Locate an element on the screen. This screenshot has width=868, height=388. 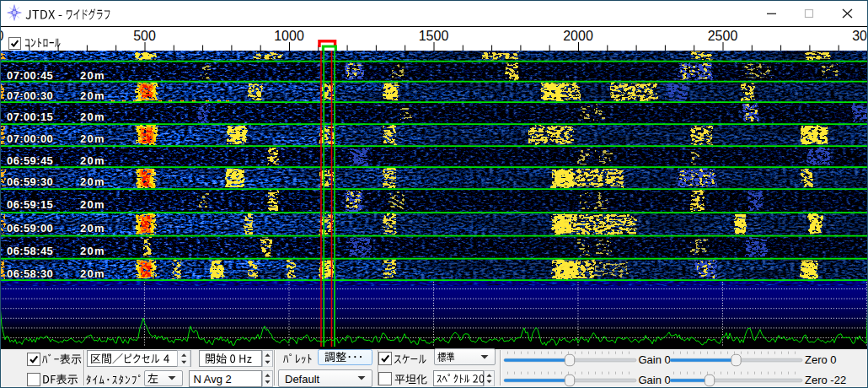
svg-text: 06:59:45 is located at coordinates (30, 160).